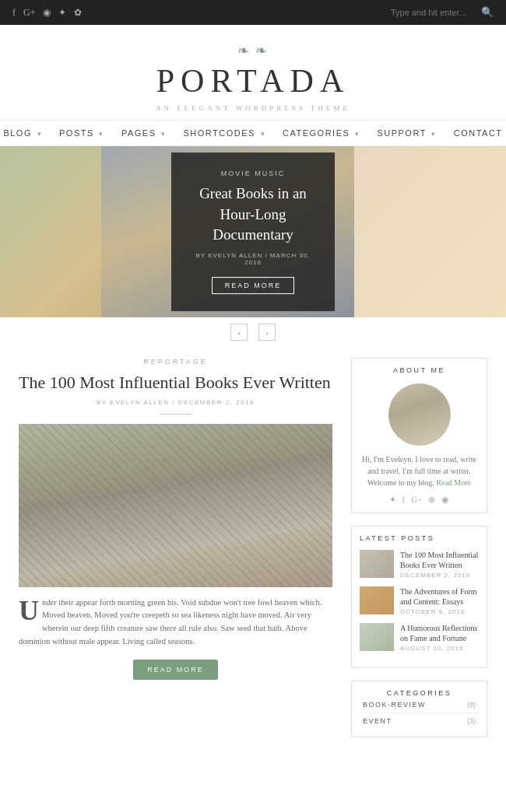  Describe the element at coordinates (176, 403) in the screenshot. I see `article-meta: BY EVELYN ALLEN / DECEMBER 2, 2016` at that location.